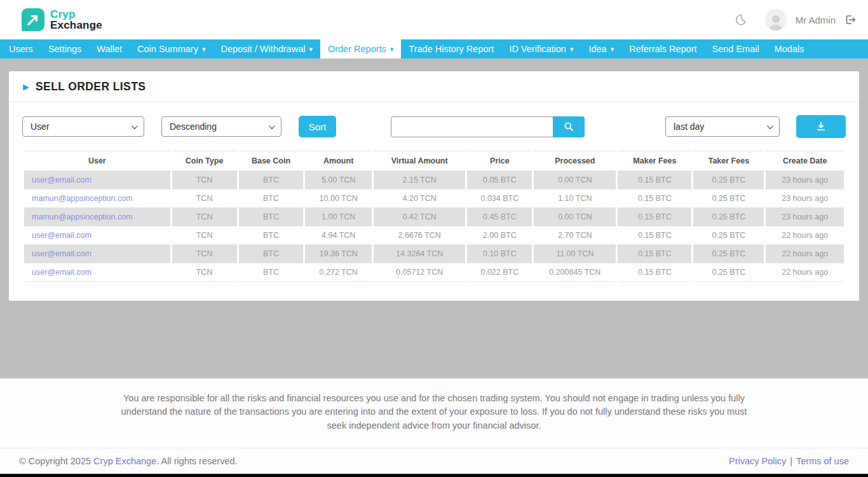 Image resolution: width=868 pixels, height=477 pixels. What do you see at coordinates (338, 198) in the screenshot?
I see `cell-amount: 10.00 TCN` at bounding box center [338, 198].